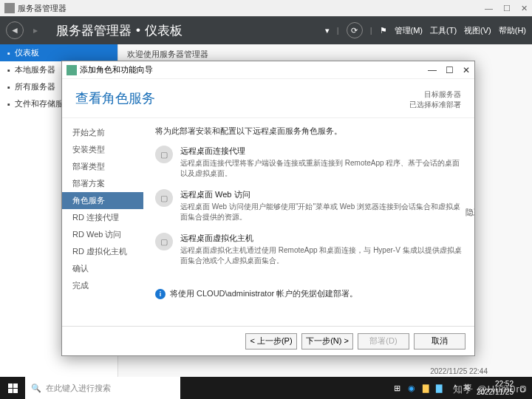 The width and height of the screenshot is (532, 399). Describe the element at coordinates (309, 163) in the screenshot. I see `role-item-0: ▢远程桌面连接代理远程桌面连接代理将客户端设备连接或重新连接到 RemoteAp…` at that location.